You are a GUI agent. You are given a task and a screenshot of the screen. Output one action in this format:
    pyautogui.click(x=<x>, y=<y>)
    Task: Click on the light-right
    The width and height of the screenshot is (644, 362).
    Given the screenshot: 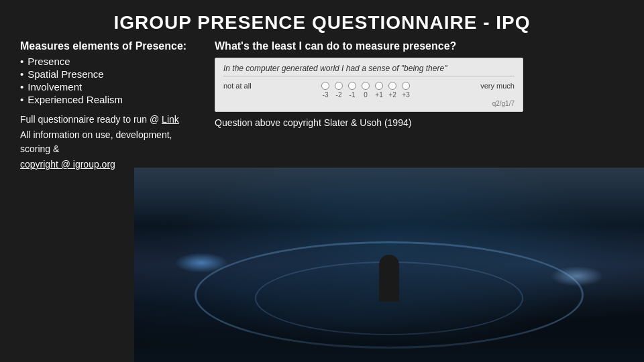 What is the action you would take?
    pyautogui.click(x=577, y=276)
    